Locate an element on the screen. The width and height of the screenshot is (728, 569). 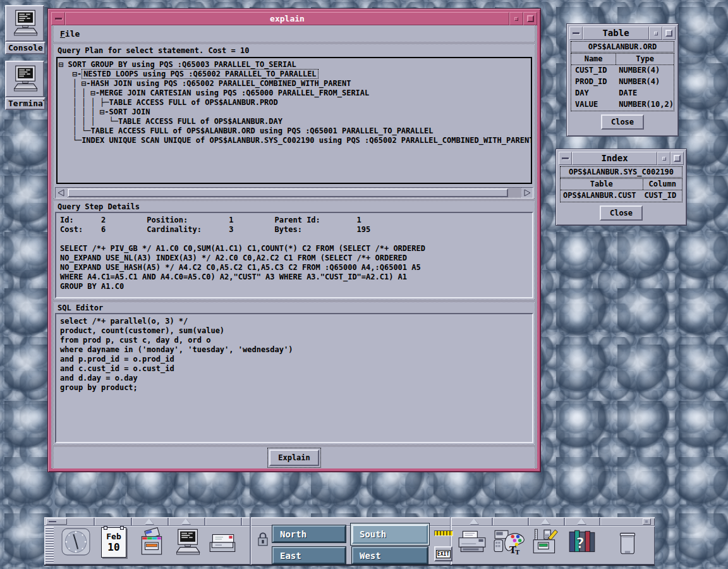
subpanel-arrow-files is located at coordinates (149, 521).